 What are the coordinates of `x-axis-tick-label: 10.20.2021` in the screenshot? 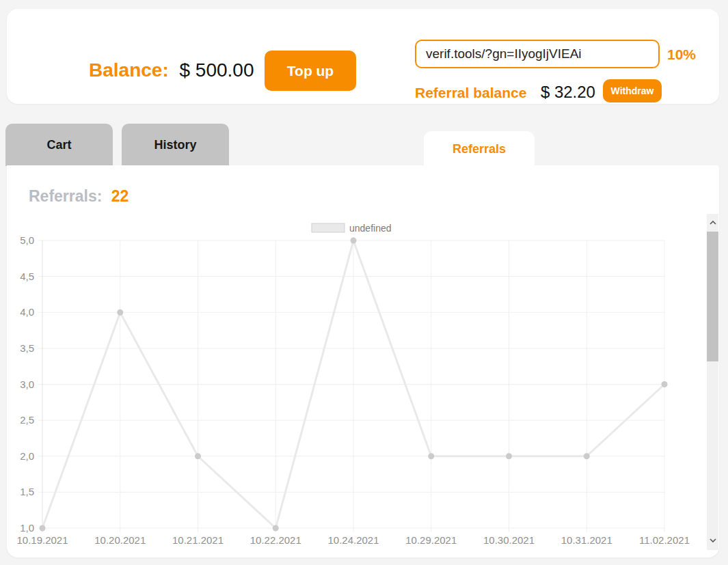 It's located at (120, 540).